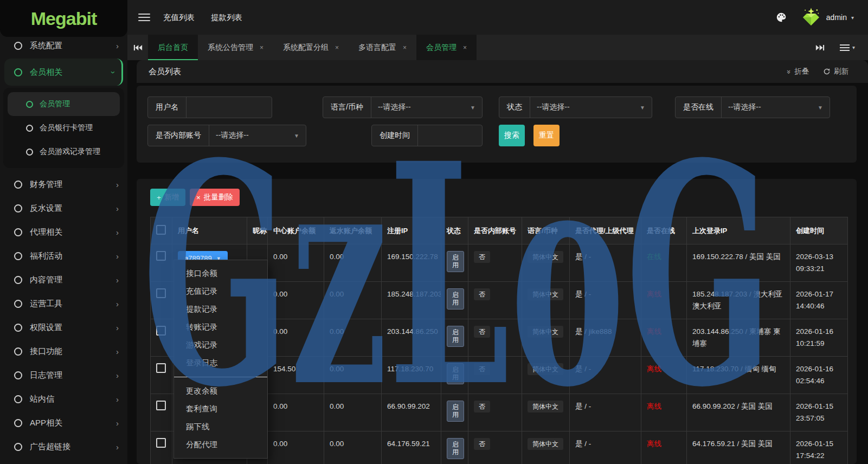 The height and width of the screenshot is (464, 868). What do you see at coordinates (64, 375) in the screenshot?
I see `sidebar-item: 日志管理 ›` at bounding box center [64, 375].